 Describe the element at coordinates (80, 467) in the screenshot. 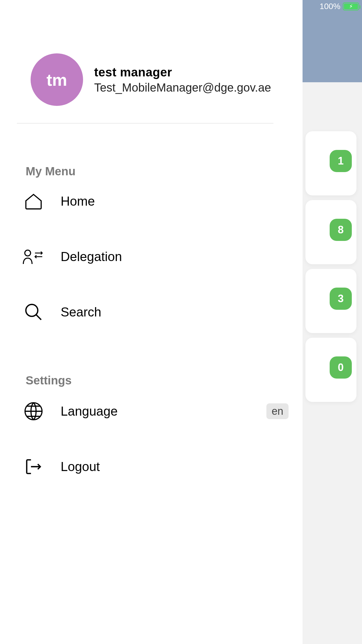

I see `menu-label: Logout` at that location.